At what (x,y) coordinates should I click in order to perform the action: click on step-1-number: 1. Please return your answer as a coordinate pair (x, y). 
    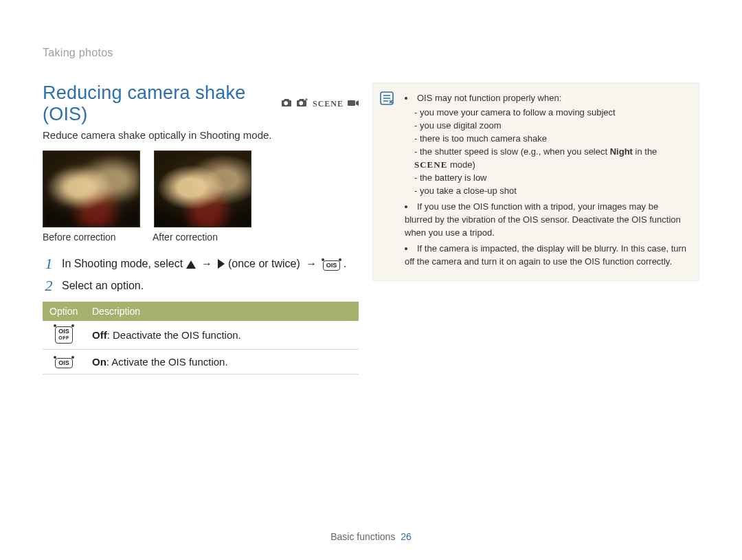
    Looking at the image, I should click on (49, 264).